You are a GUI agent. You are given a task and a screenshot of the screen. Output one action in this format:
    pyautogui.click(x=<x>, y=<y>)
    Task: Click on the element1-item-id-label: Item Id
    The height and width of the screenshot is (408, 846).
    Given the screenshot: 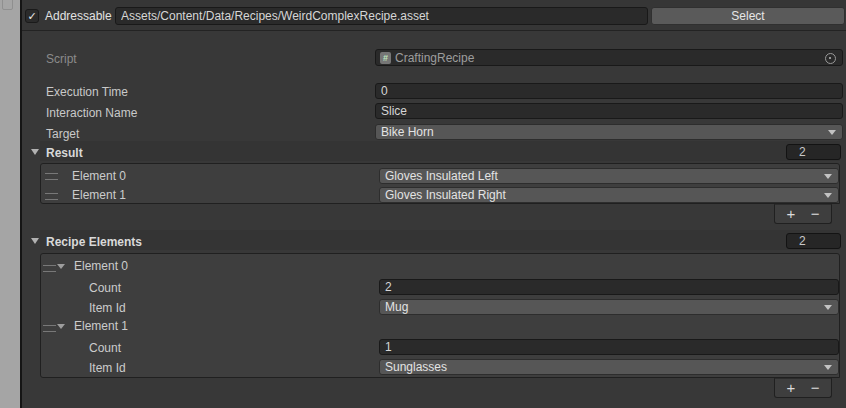 What is the action you would take?
    pyautogui.click(x=108, y=368)
    